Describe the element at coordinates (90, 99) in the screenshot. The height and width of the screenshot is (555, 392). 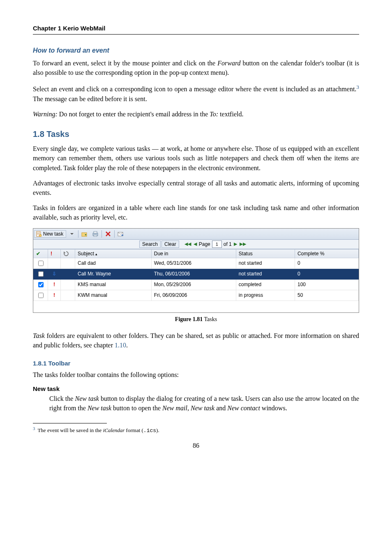
I see `text: The message can be edited before it is s…` at that location.